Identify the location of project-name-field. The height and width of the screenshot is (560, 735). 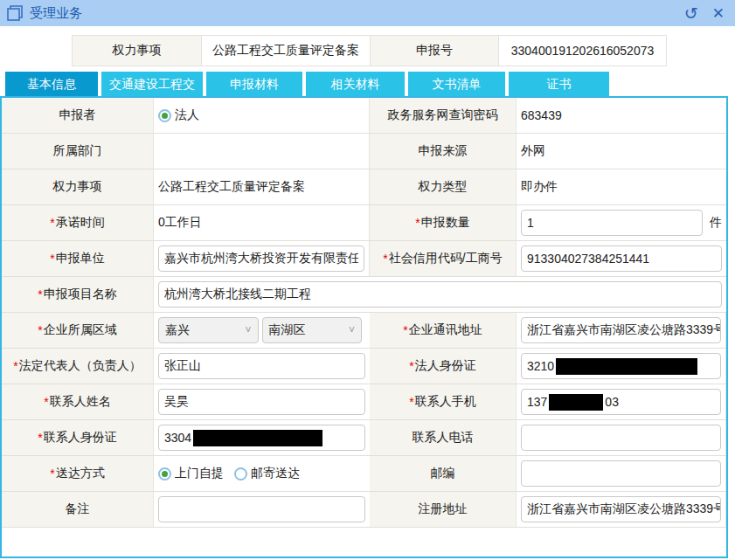
(440, 295).